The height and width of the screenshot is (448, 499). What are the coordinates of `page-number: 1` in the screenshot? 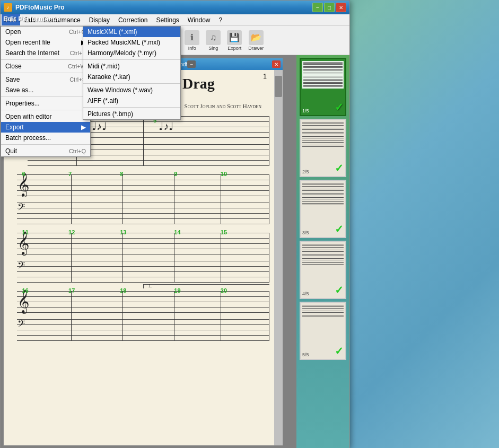 It's located at (265, 76).